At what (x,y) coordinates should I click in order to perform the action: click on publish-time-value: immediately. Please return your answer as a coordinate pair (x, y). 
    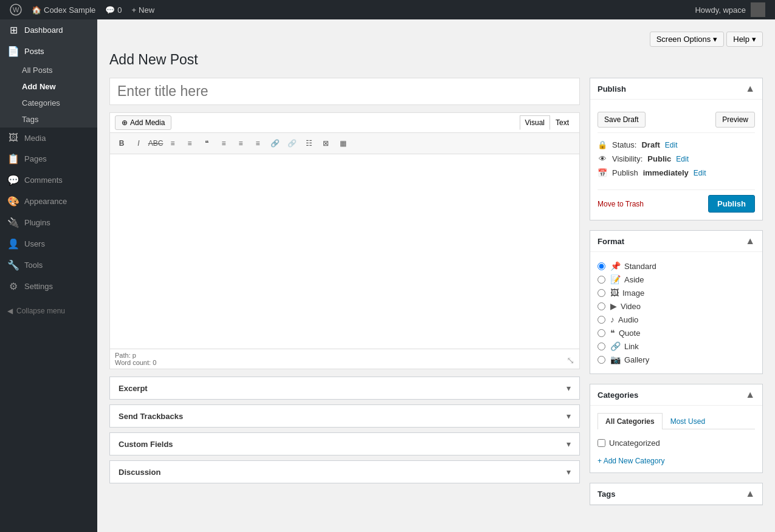
    Looking at the image, I should click on (666, 172).